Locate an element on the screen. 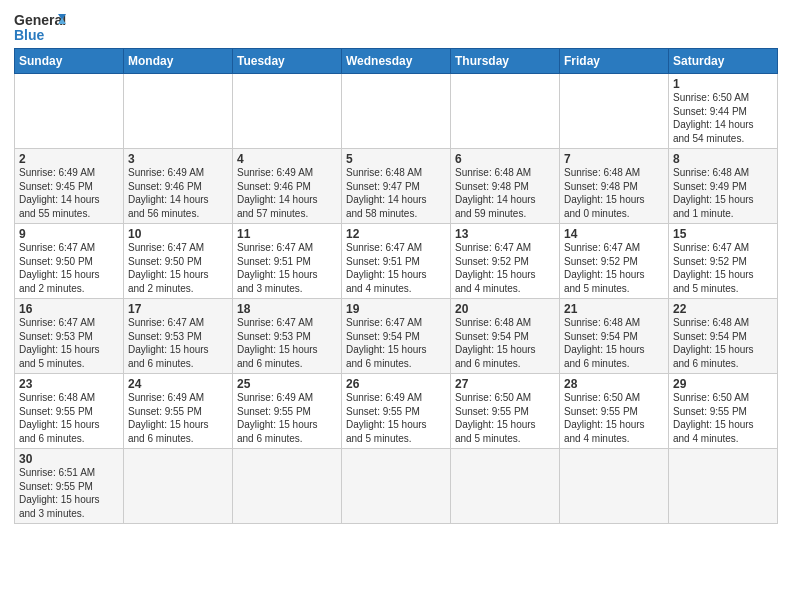  calendar-cell: 7Sunrise: 6:48 AM Sunset: 9:48 PM Daylig… is located at coordinates (614, 186).